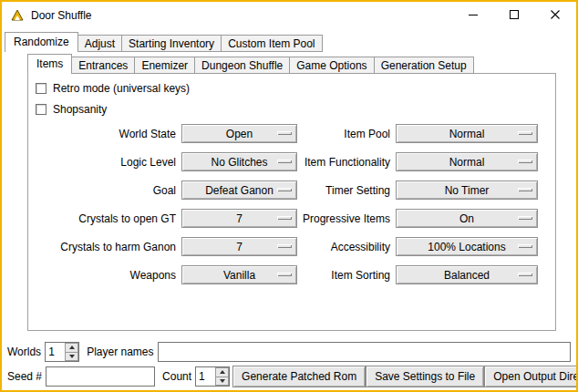  I want to click on retro-mode-row: Retro mode (universal keys), so click(292, 88).